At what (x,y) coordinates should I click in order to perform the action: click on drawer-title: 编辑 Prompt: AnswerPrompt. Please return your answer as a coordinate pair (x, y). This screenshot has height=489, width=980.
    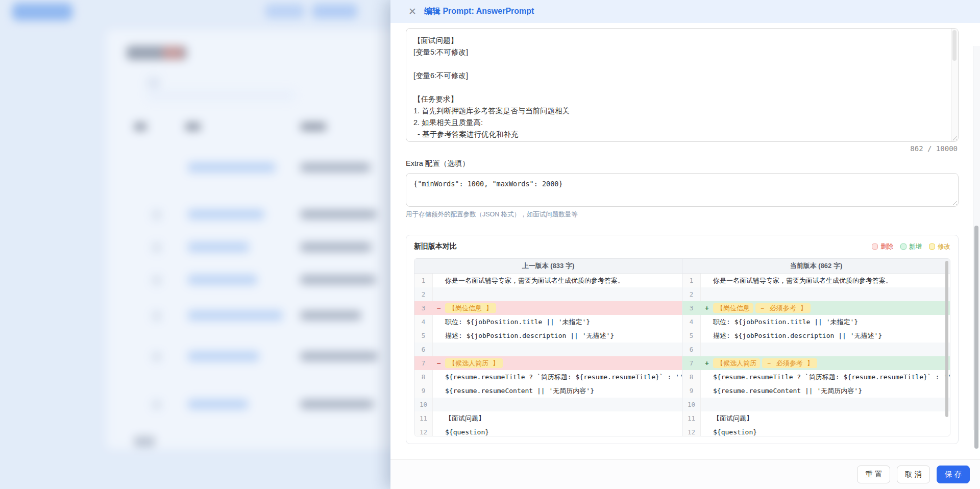
    Looking at the image, I should click on (479, 11).